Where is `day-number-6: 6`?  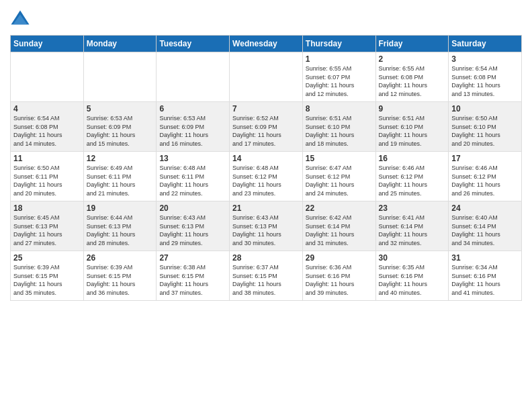
day-number-6: 6 is located at coordinates (193, 109).